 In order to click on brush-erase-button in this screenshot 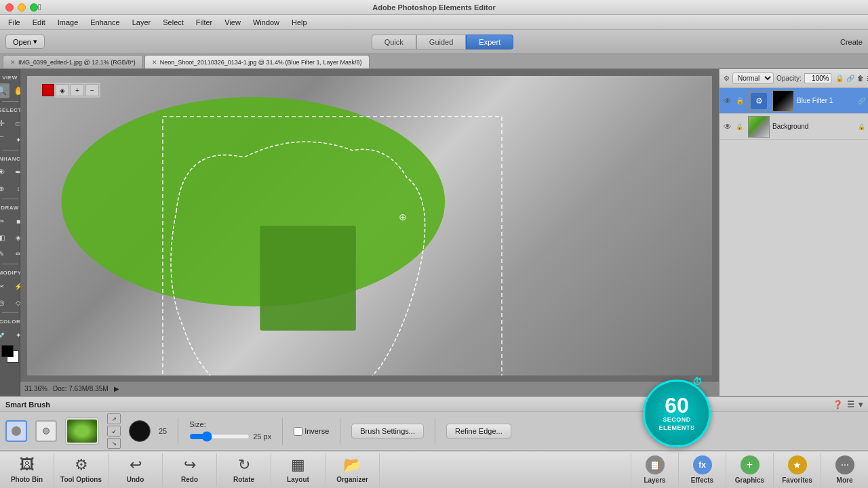, I will do `click(46, 431)`.